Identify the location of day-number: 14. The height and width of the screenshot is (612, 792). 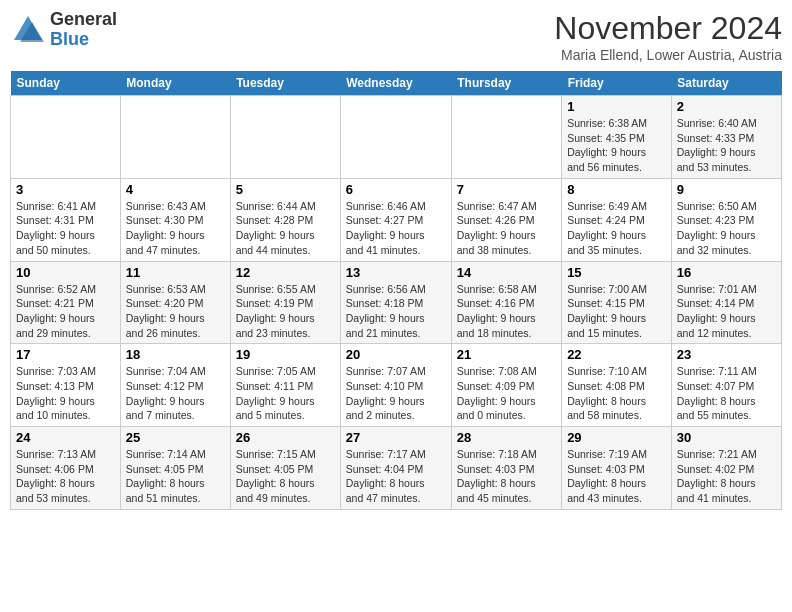
(506, 272).